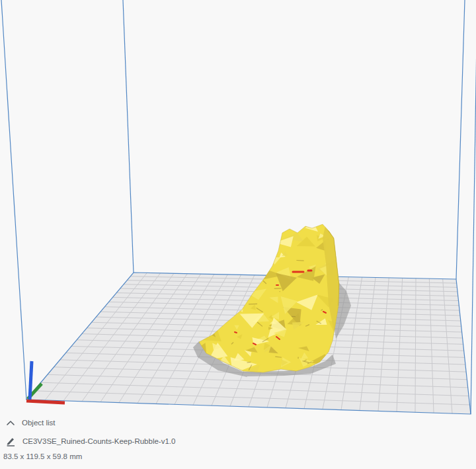 The width and height of the screenshot is (476, 469). Describe the element at coordinates (11, 441) in the screenshot. I see `pencil-icon` at that location.